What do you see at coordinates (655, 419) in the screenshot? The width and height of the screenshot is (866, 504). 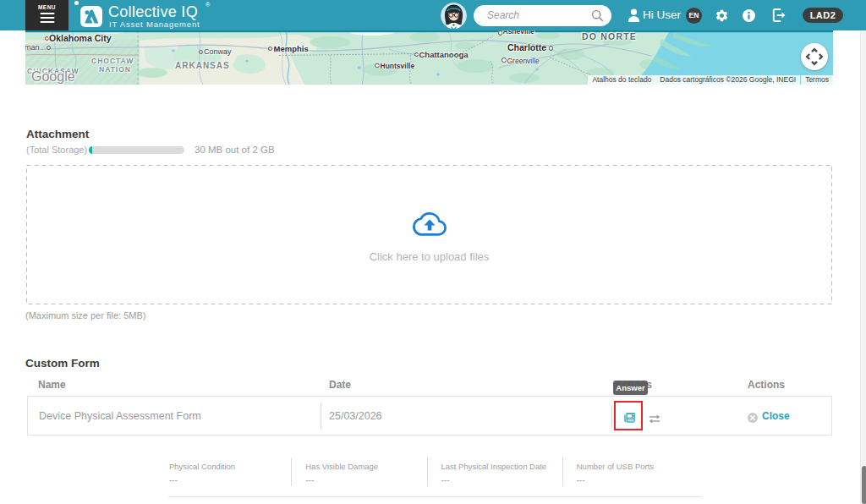 I see `swap-arrows-icon` at bounding box center [655, 419].